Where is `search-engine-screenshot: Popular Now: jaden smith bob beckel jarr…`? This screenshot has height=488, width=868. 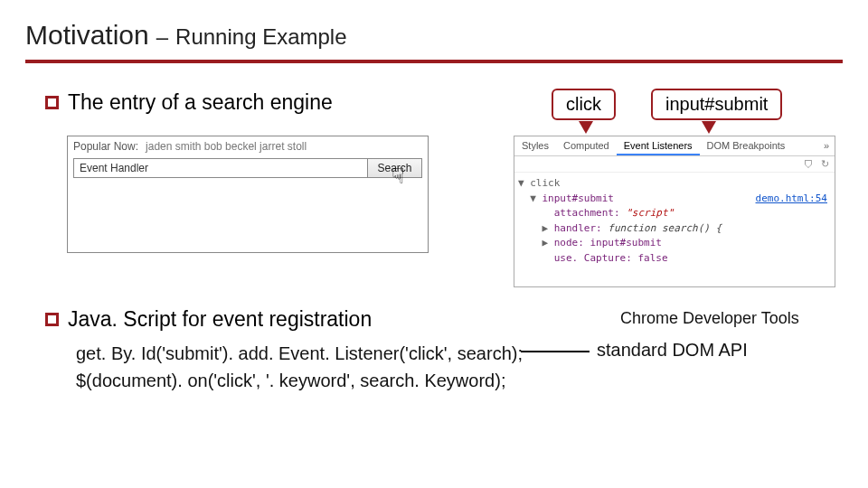
search-engine-screenshot: Popular Now: jaden smith bob beckel jarr… is located at coordinates (248, 194).